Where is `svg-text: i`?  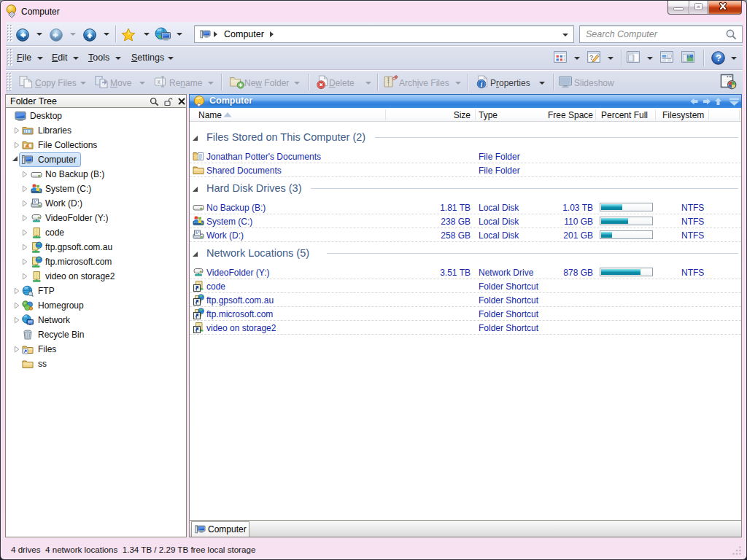
svg-text: i is located at coordinates (481, 85).